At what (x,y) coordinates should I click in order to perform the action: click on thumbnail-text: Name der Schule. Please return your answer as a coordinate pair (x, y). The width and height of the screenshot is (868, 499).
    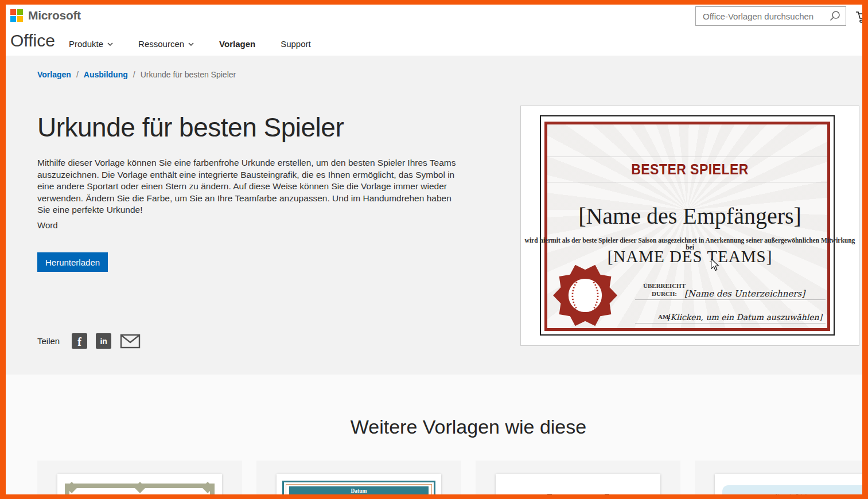
    Looking at the image, I should click on (792, 493).